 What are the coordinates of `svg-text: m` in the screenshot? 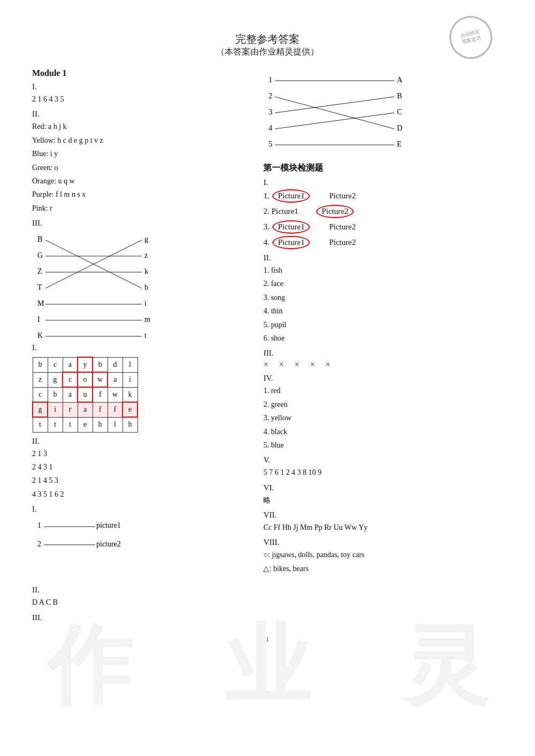 It's located at (148, 320).